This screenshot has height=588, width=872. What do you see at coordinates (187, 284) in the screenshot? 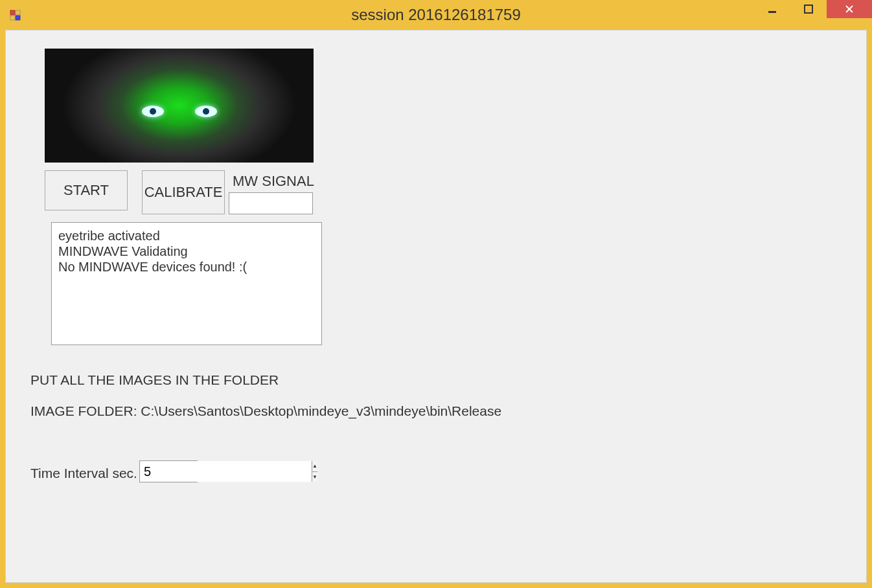
I see `log-textarea: eyetribe activated MINDWAVE Validating N…` at bounding box center [187, 284].